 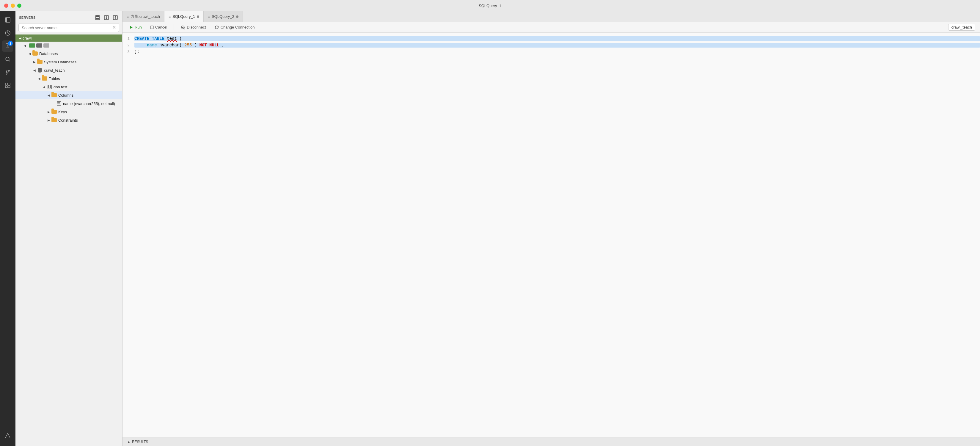 I want to click on tree-crawl-teach-db: ◀ crawl_teach, so click(x=69, y=70).